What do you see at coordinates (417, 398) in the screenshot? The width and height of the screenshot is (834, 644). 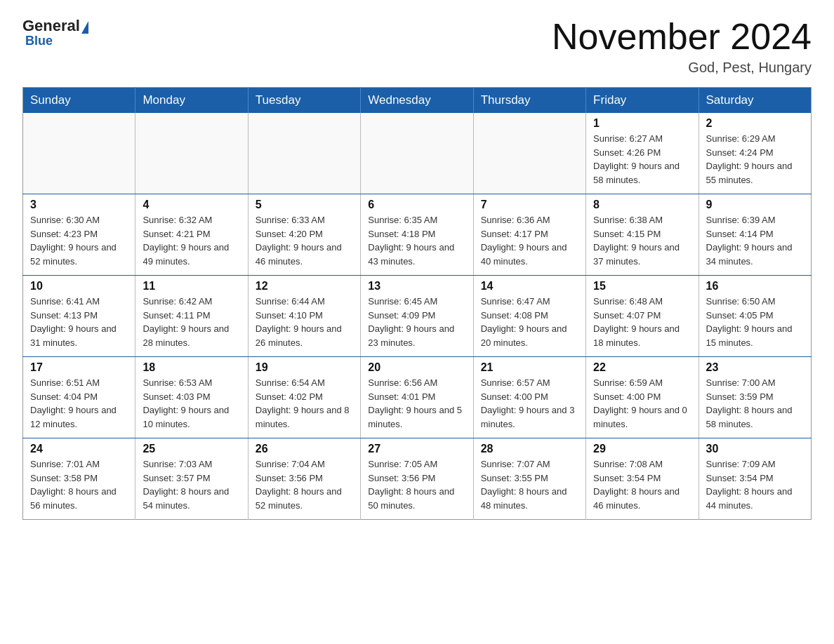 I see `calendar-cell: 20Sunrise: 6:56 AMSunset: 4:01 PMDayligh…` at bounding box center [417, 398].